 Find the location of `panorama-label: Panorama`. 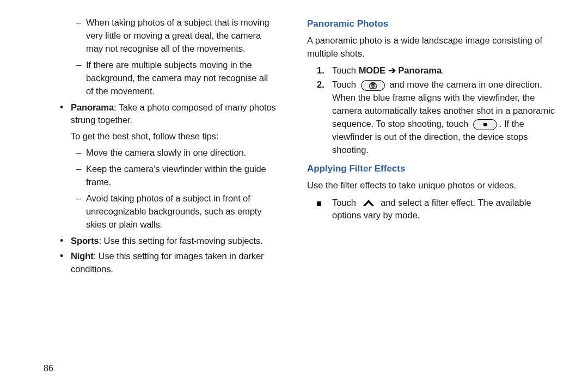

panorama-label: Panorama is located at coordinates (93, 107).